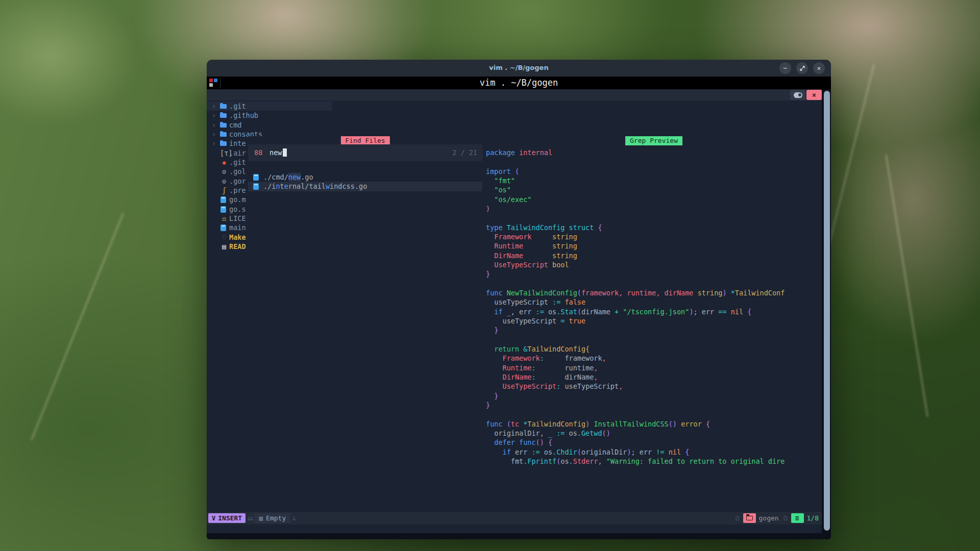 This screenshot has height=551, width=980. I want to click on result-text: ./i, so click(270, 186).